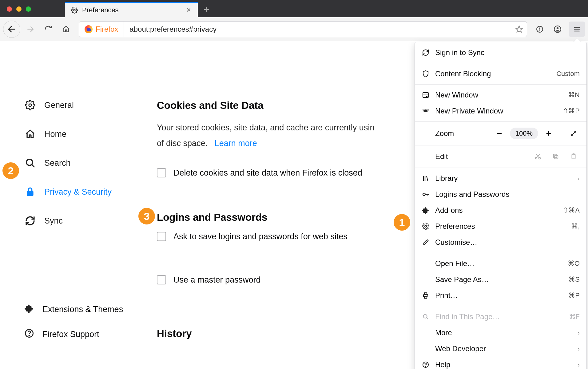 The height and width of the screenshot is (369, 588). What do you see at coordinates (266, 280) in the screenshot?
I see `master-password-row: Use a master password` at bounding box center [266, 280].